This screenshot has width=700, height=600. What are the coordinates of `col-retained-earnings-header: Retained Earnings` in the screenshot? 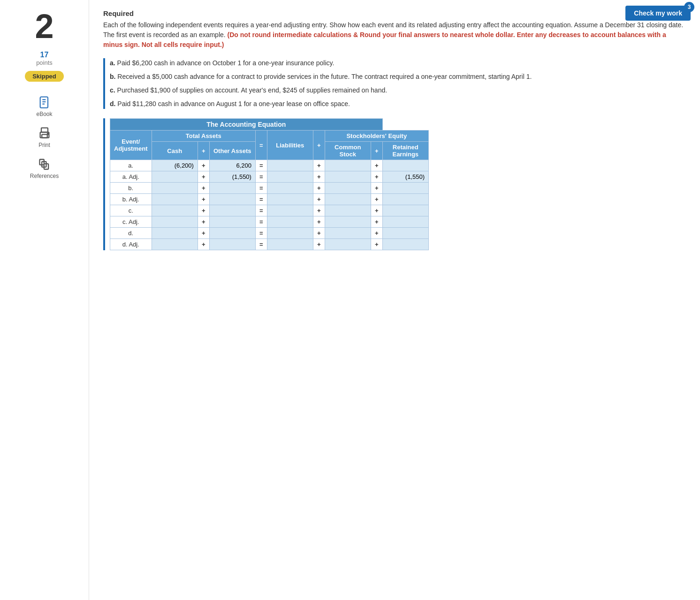 It's located at (405, 151).